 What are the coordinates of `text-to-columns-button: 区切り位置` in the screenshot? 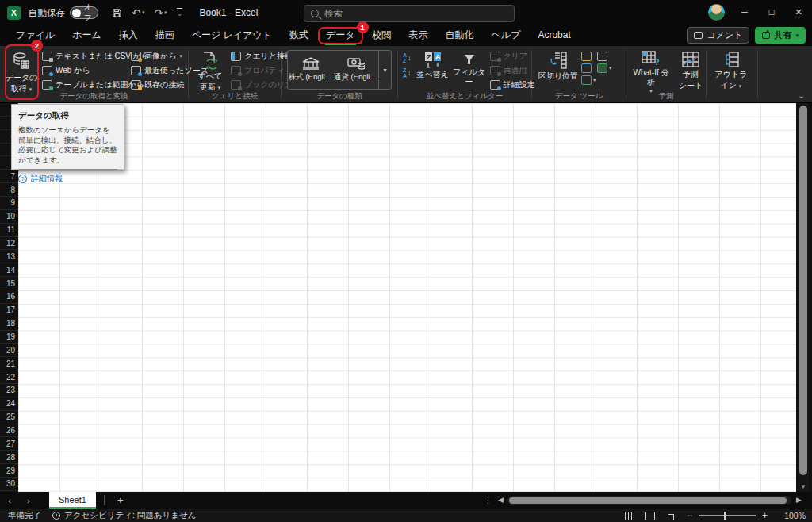 It's located at (558, 70).